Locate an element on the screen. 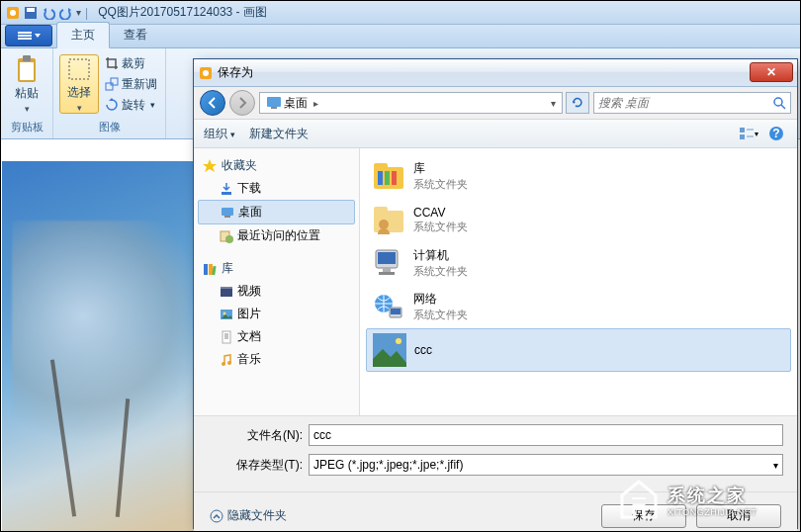  file-item-libraries: 库系统文件夹 is located at coordinates (578, 176).